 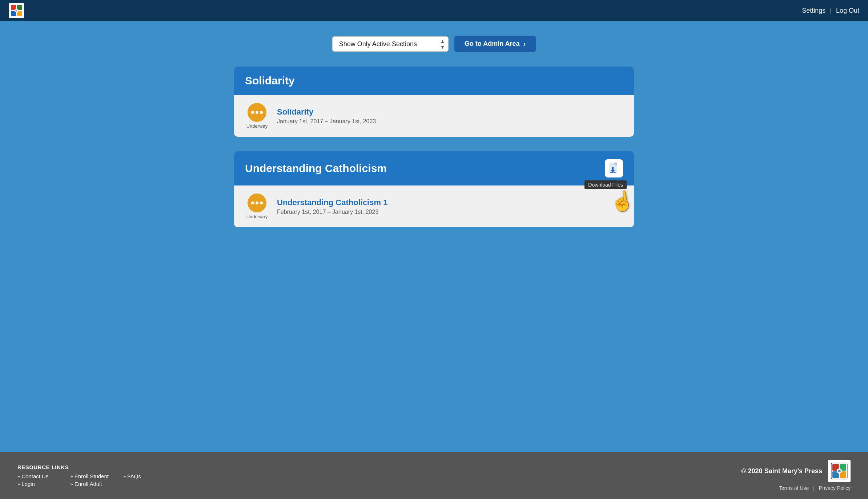 What do you see at coordinates (326, 121) in the screenshot?
I see `section-dates-solidarity: January 1st, 2017 – January 1st, 2023` at bounding box center [326, 121].